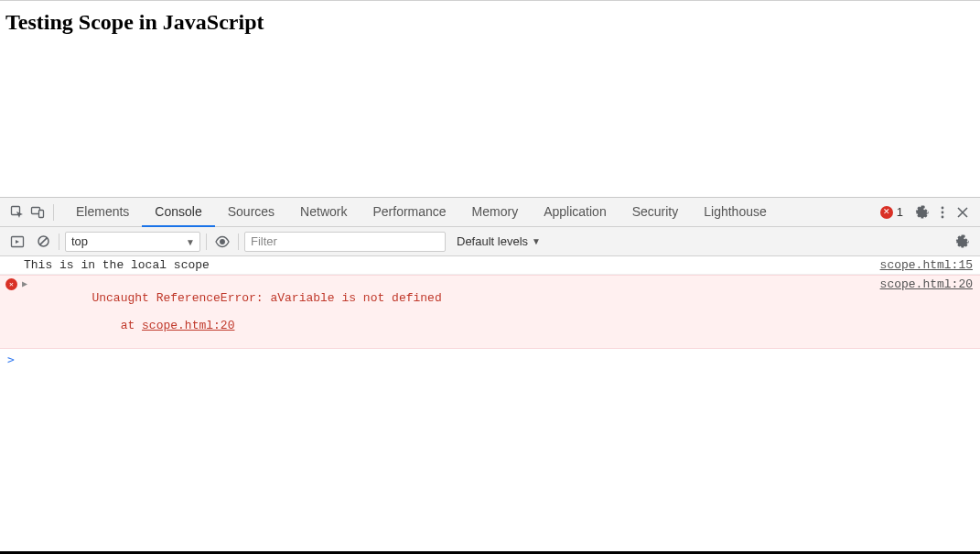 This screenshot has width=980, height=554. Describe the element at coordinates (942, 212) in the screenshot. I see `kebab-menu-icon` at that location.